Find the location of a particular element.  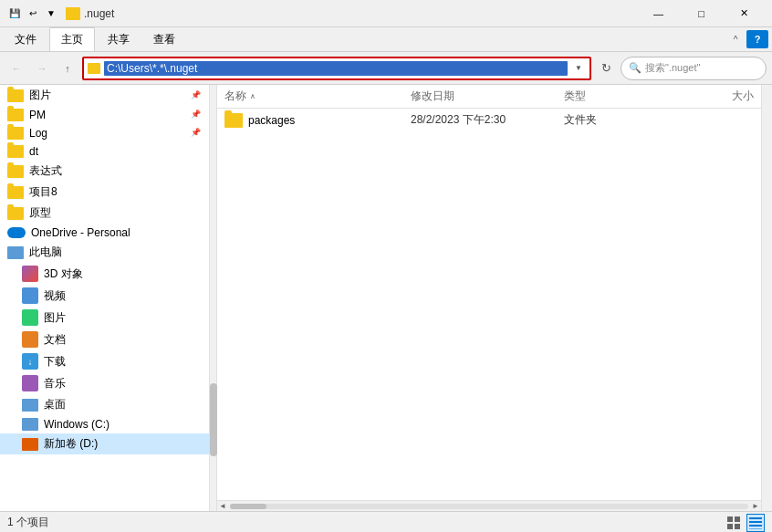

table-row: packages 28/2/2023 下午2:30 文件夹 is located at coordinates (489, 120).